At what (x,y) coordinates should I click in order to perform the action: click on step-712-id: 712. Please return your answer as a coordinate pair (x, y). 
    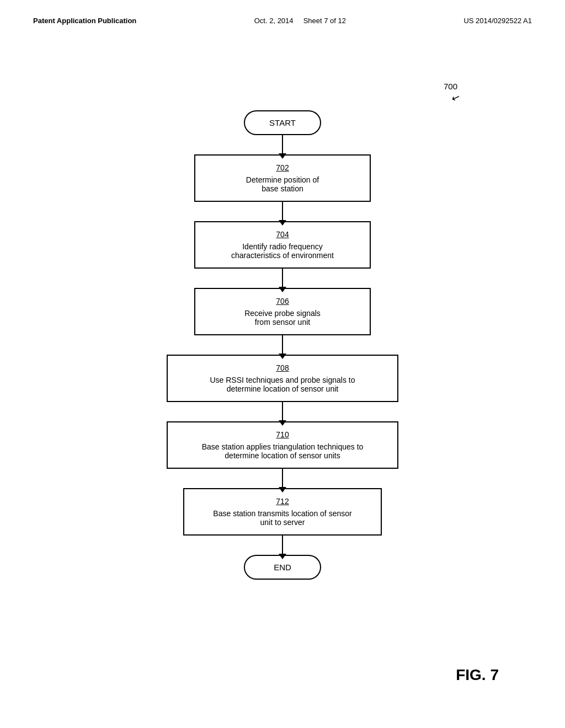
    Looking at the image, I should click on (282, 501).